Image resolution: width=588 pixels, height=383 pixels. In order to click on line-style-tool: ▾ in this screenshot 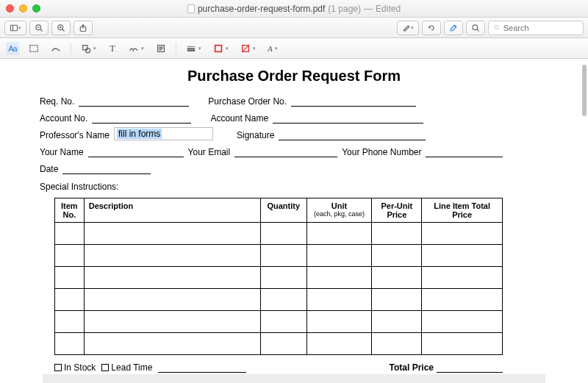, I will do `click(194, 49)`.